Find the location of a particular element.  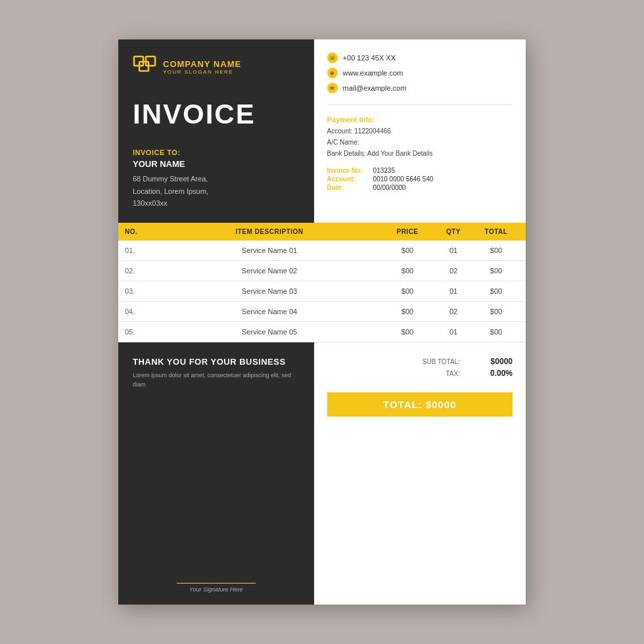

logo-area: COMPANY NAME YOUR SLOGAN HERE is located at coordinates (216, 67).